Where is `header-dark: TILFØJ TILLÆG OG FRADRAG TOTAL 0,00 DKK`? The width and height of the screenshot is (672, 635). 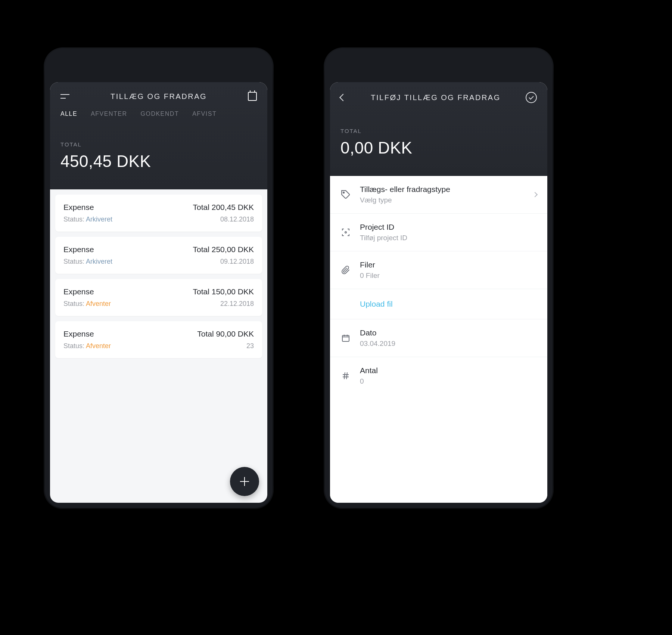
header-dark: TILFØJ TILLÆG OG FRADRAG TOTAL 0,00 DKK is located at coordinates (439, 129).